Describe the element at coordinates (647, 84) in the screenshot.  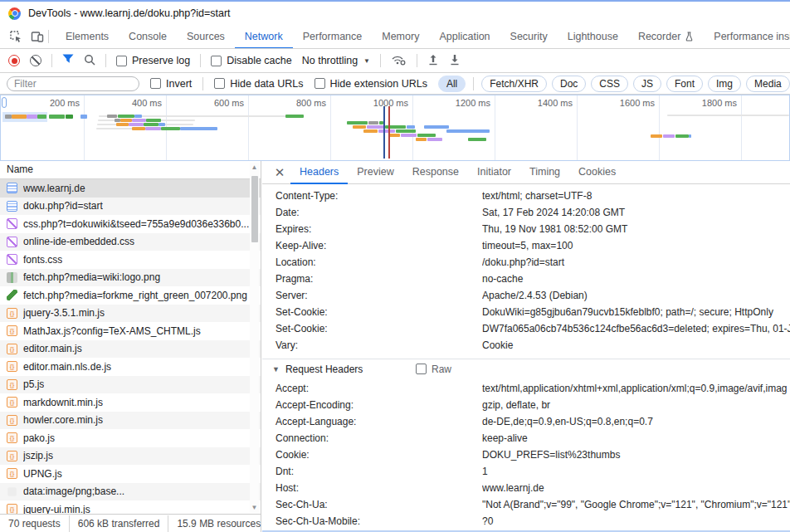
I see `filter-type-js: JS` at that location.